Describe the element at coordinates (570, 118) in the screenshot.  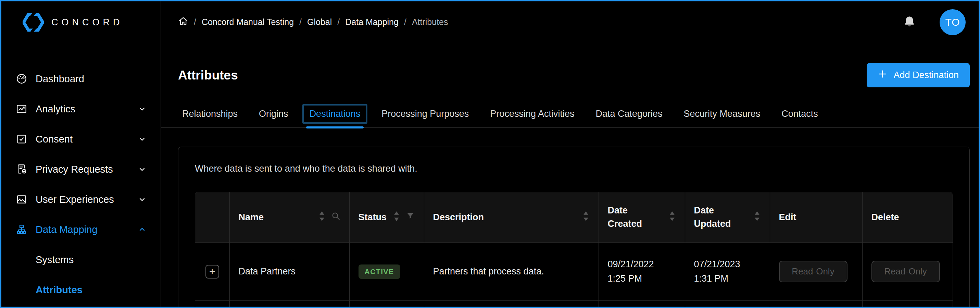
I see `tab-bar: Relationships Origins Destinations Proce…` at that location.